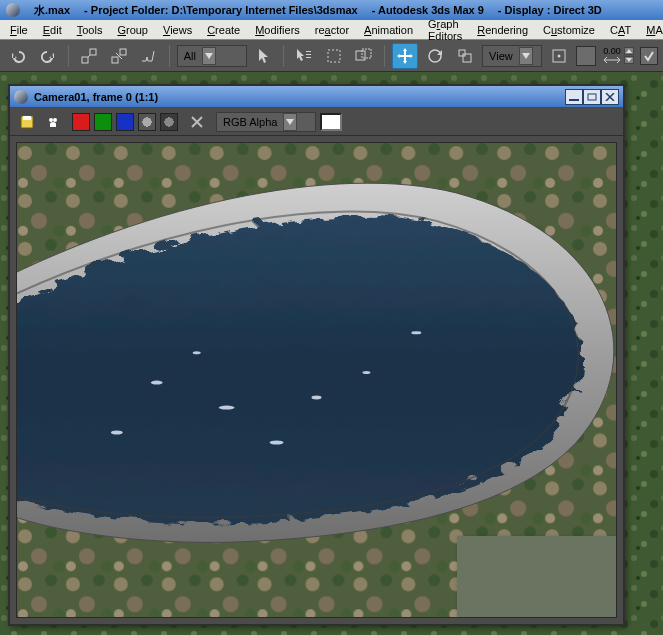 The width and height of the screenshot is (663, 635). Describe the element at coordinates (405, 56) in the screenshot. I see `select-and-move-button` at that location.